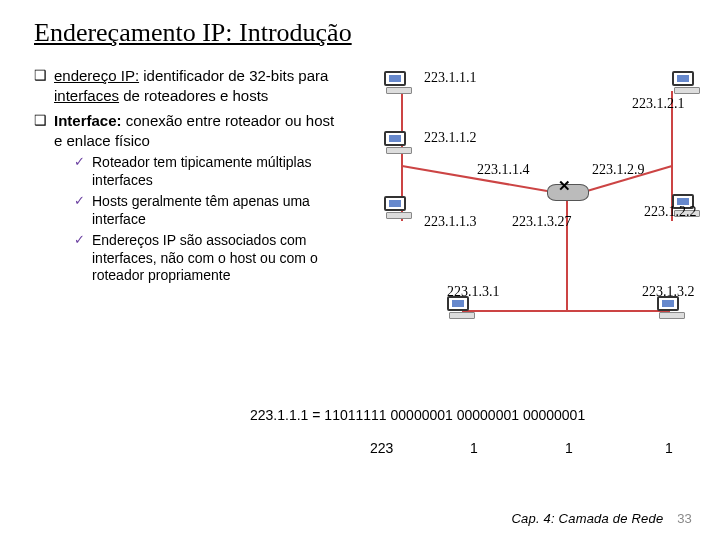 The image size is (720, 540). Describe the element at coordinates (209, 258) in the screenshot. I see `sub-3: Endereços IP são associados com interfac…` at that location.